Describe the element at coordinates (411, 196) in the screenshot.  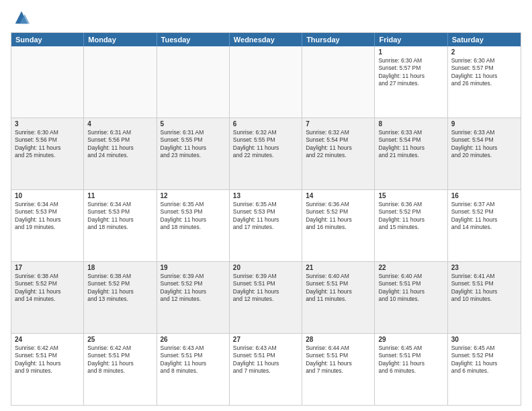
I see `day-number: 15` at that location.